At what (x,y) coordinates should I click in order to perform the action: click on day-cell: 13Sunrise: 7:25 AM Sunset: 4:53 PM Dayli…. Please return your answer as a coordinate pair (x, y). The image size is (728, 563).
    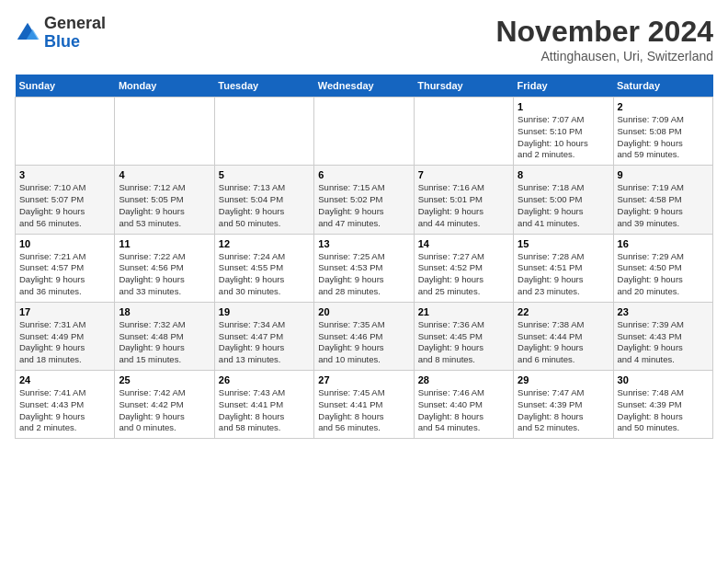
    Looking at the image, I should click on (364, 268).